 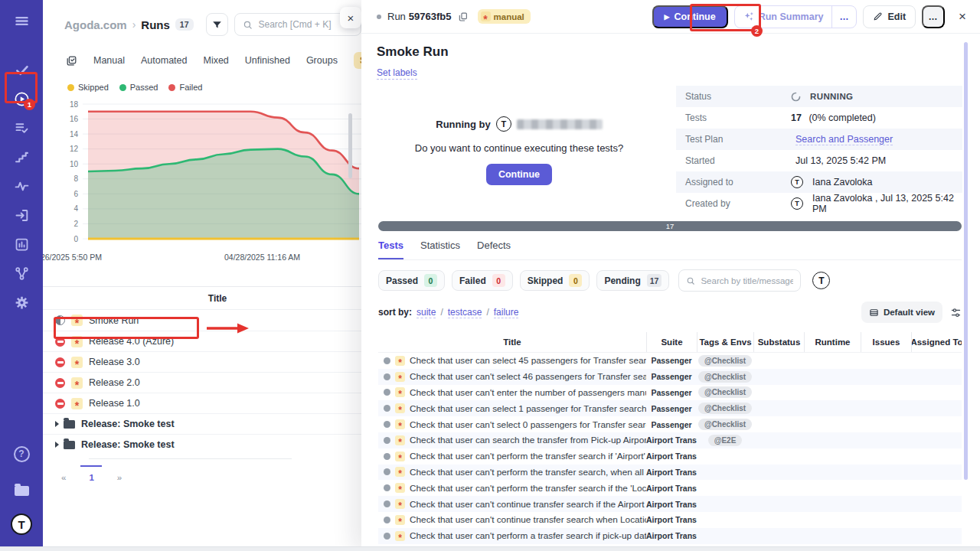 What do you see at coordinates (351, 145) in the screenshot?
I see `left-panel-scrollbar` at bounding box center [351, 145].